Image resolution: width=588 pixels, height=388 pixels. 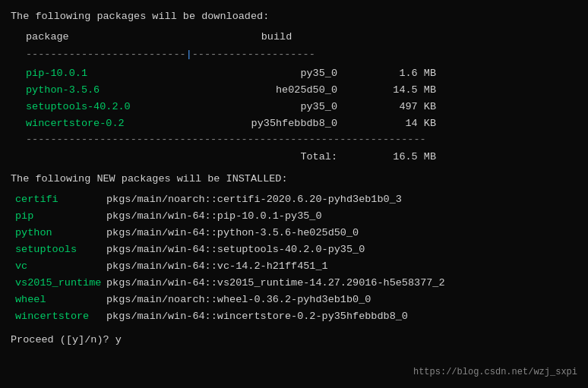 I want to click on table-row: pip-10.0.1 py35_0 1.6 MB, so click(x=302, y=74).